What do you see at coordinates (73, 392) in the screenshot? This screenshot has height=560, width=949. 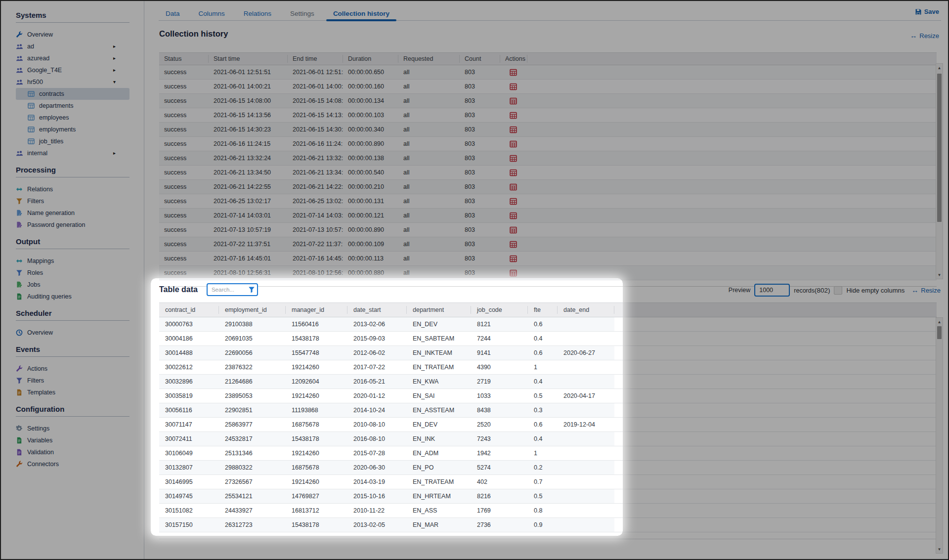 I see `sidebar-item-templates: Templates` at bounding box center [73, 392].